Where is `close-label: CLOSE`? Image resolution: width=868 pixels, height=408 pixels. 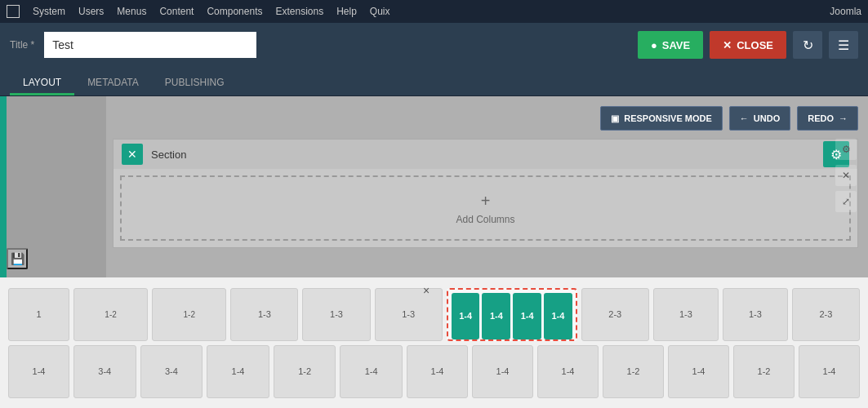
close-label: CLOSE is located at coordinates (754, 46).